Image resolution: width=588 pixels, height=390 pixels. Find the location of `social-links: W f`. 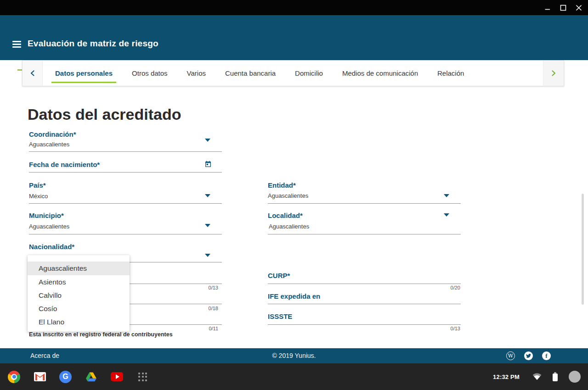

social-links: W f is located at coordinates (528, 356).